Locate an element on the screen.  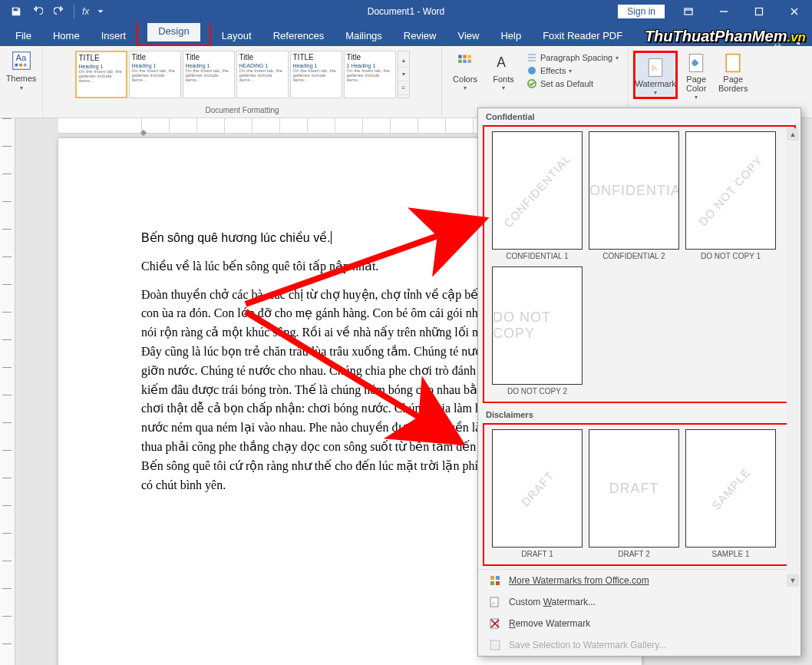
set-default-button: Set as Default is located at coordinates (573, 84).